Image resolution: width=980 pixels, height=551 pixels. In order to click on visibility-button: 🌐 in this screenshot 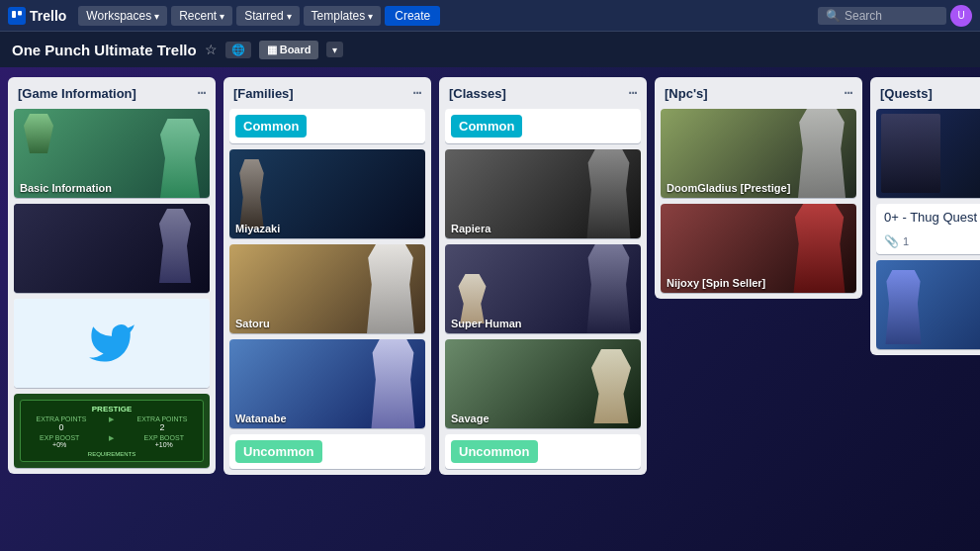, I will do `click(238, 49)`.